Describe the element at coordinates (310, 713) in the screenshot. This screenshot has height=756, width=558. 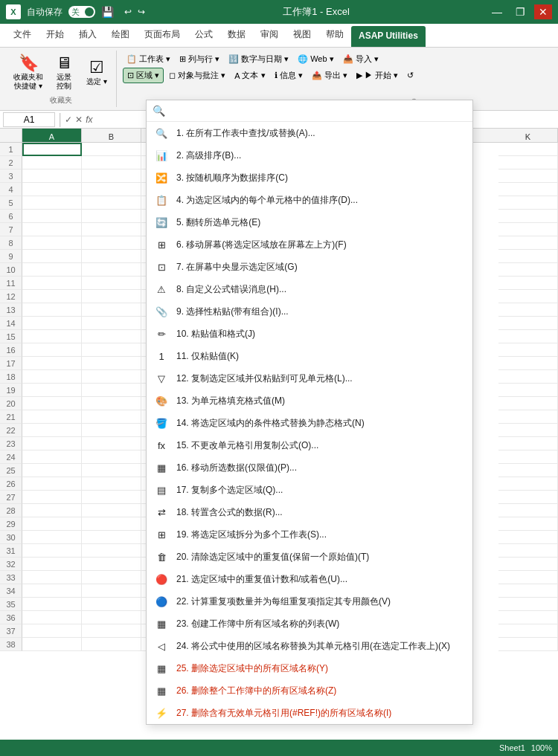
I see `list-item: ⚡27. 删除含有无效单元格引用(#REF!)的所有区域名称(I)` at that location.